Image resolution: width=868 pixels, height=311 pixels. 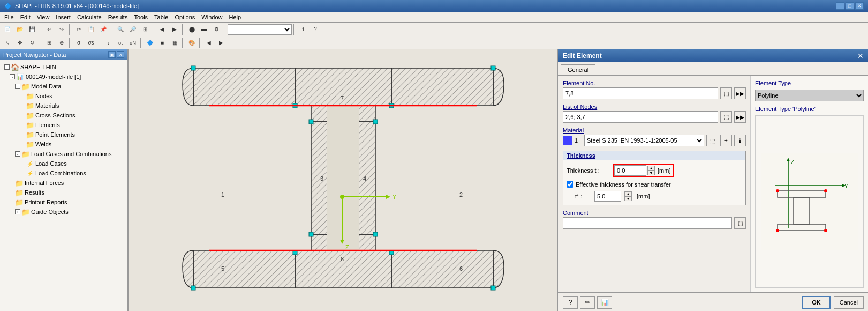 What do you see at coordinates (209, 43) in the screenshot?
I see `tb-nav-left: ◀` at bounding box center [209, 43].